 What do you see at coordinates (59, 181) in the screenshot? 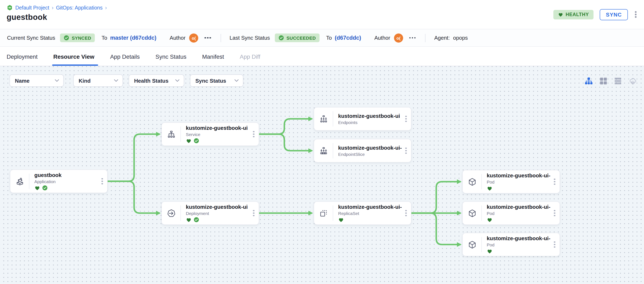
I see `resource-node-guestbook: guestbookApplication` at bounding box center [59, 181].